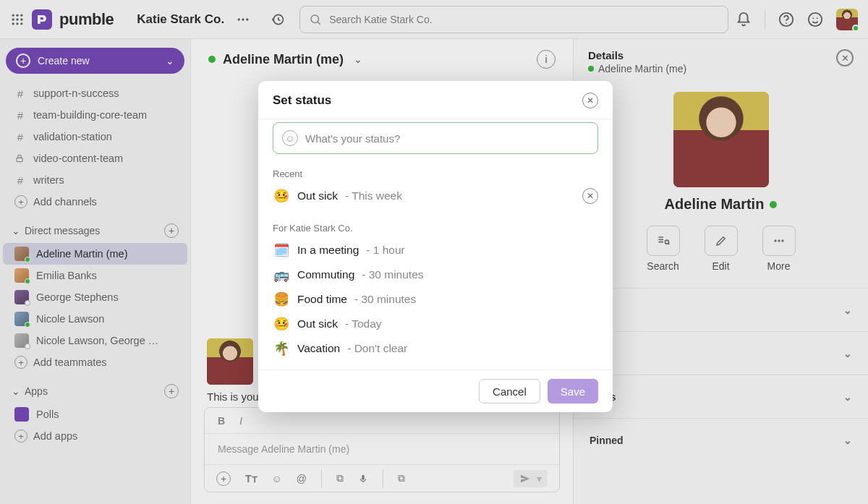 This screenshot has width=868, height=504. What do you see at coordinates (328, 250) in the screenshot?
I see `status-text: In a meeting` at bounding box center [328, 250].